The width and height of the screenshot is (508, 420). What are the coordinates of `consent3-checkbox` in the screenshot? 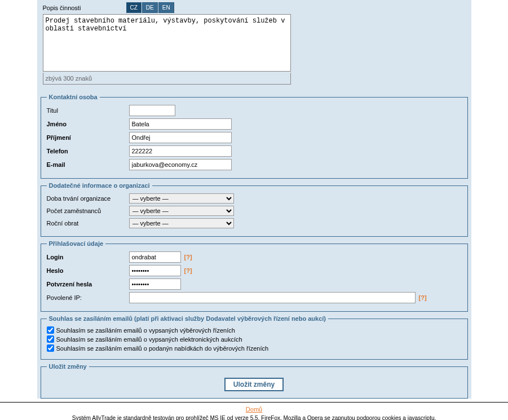 It's located at (51, 348).